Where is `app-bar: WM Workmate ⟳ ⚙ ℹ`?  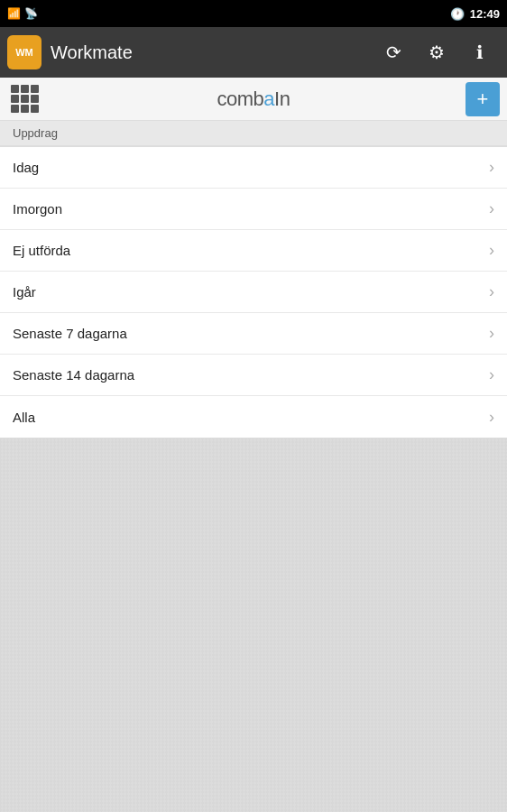 app-bar: WM Workmate ⟳ ⚙ ℹ is located at coordinates (254, 52).